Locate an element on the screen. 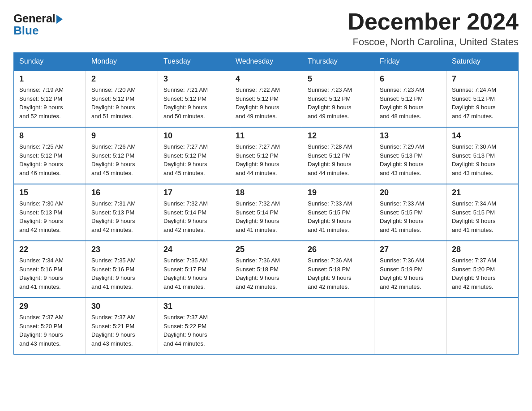 Image resolution: width=532 pixels, height=411 pixels. day-number: 3 is located at coordinates (194, 79).